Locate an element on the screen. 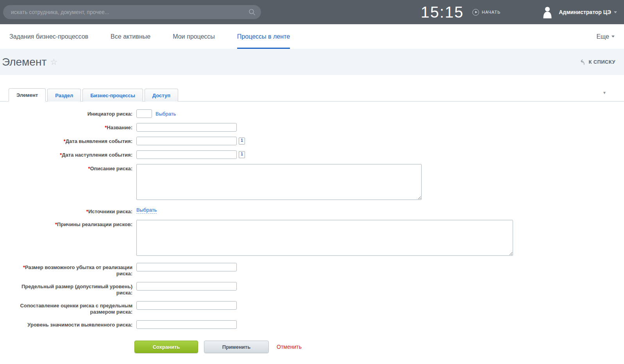  tab-business-processes: Бизнес-процессы is located at coordinates (113, 95).